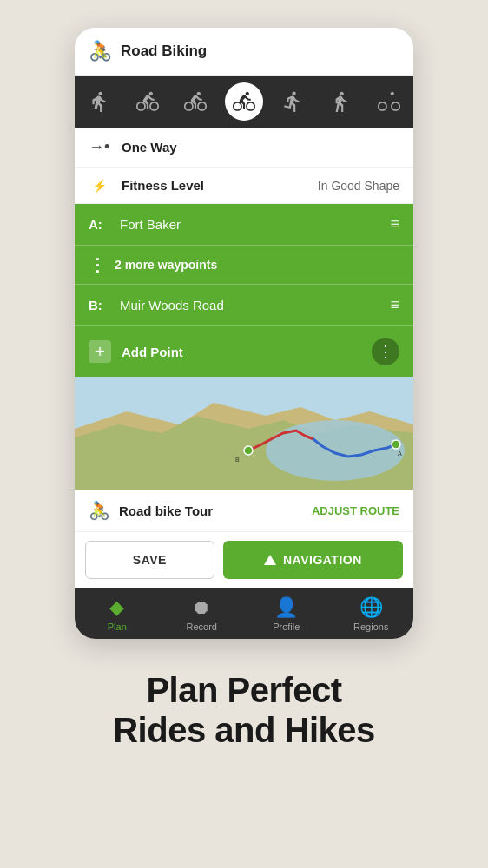 The image size is (488, 868). Describe the element at coordinates (149, 560) in the screenshot. I see `save-button: SAVE` at that location.